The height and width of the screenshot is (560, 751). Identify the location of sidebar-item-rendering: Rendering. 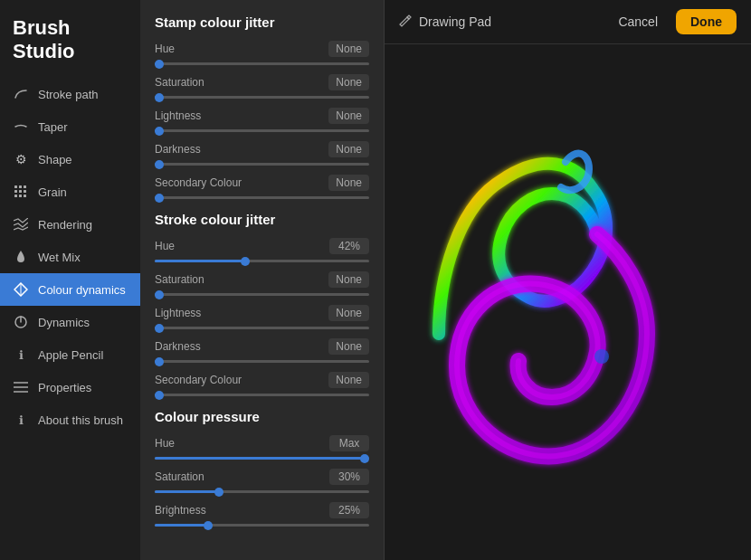
(71, 224).